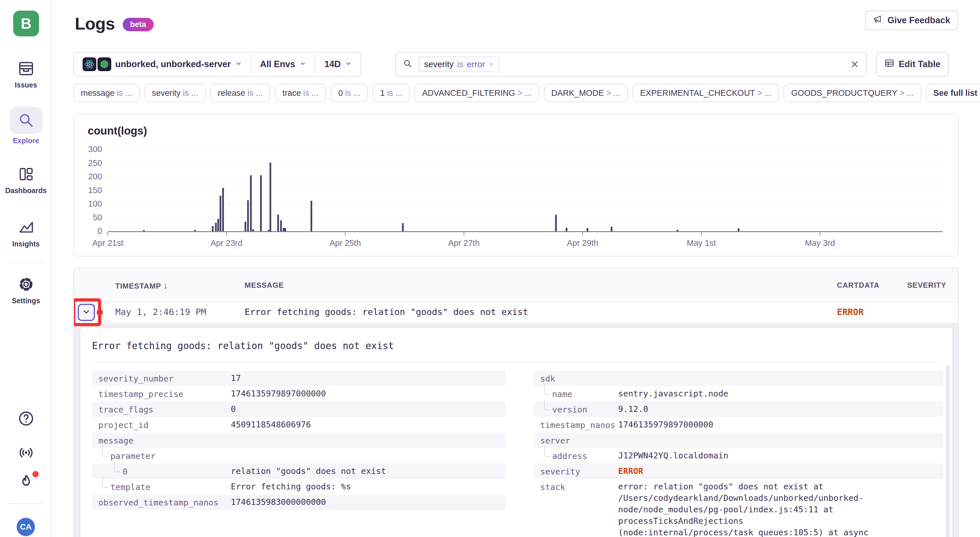  Describe the element at coordinates (26, 141) in the screenshot. I see `sidebar-item-label: Explore` at that location.